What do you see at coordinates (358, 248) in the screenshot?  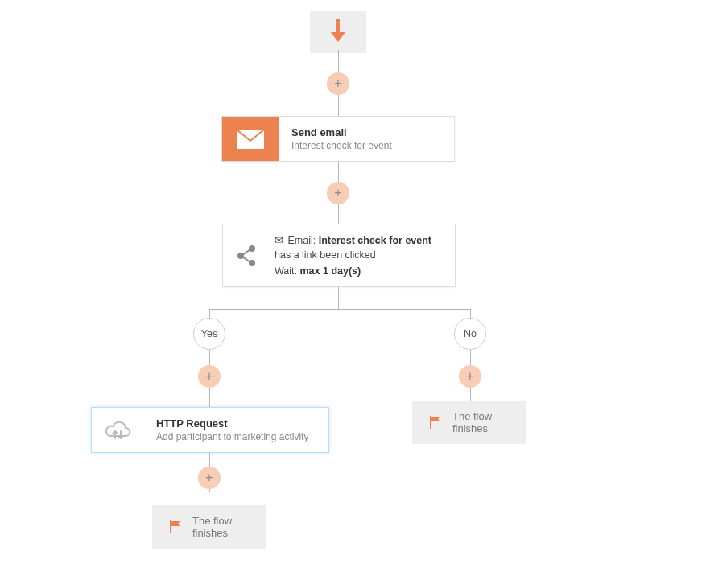 I see `decision-condition-text: ✉ Email: Interest check for event has a …` at bounding box center [358, 248].